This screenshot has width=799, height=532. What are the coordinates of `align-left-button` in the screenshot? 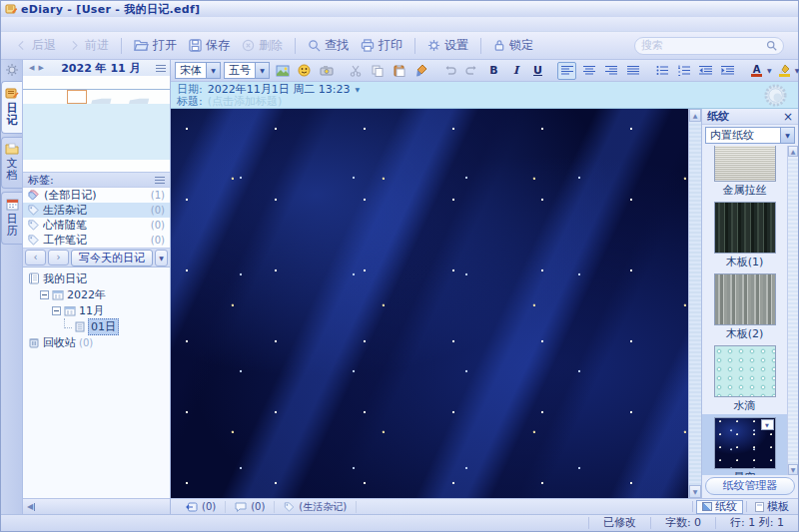 It's located at (567, 71).